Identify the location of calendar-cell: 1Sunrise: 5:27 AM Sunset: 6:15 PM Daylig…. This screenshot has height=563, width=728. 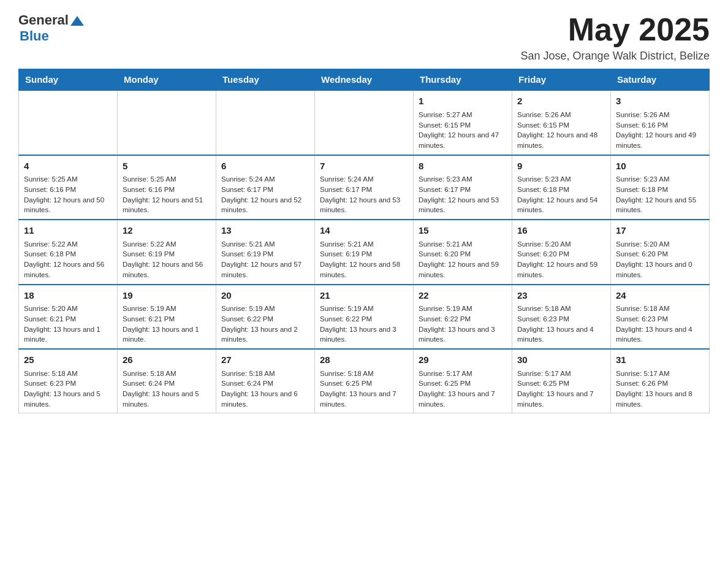
(463, 123).